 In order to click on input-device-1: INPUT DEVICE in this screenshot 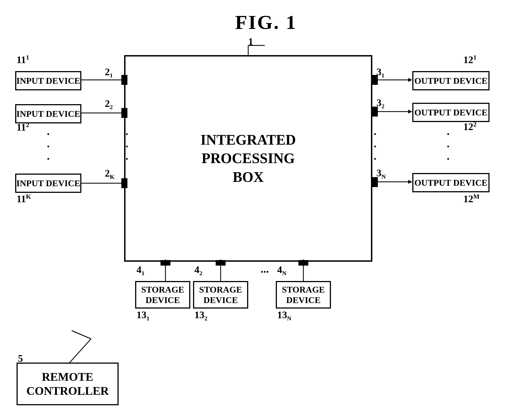, I will do `click(48, 81)`.